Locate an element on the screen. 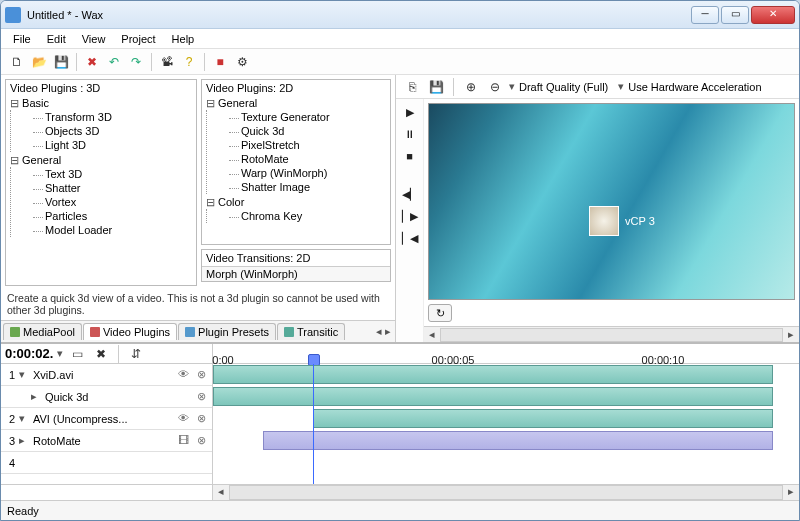  tree-group-general: General Text 3D Shatter Vortex Particles… is located at coordinates (103, 196).